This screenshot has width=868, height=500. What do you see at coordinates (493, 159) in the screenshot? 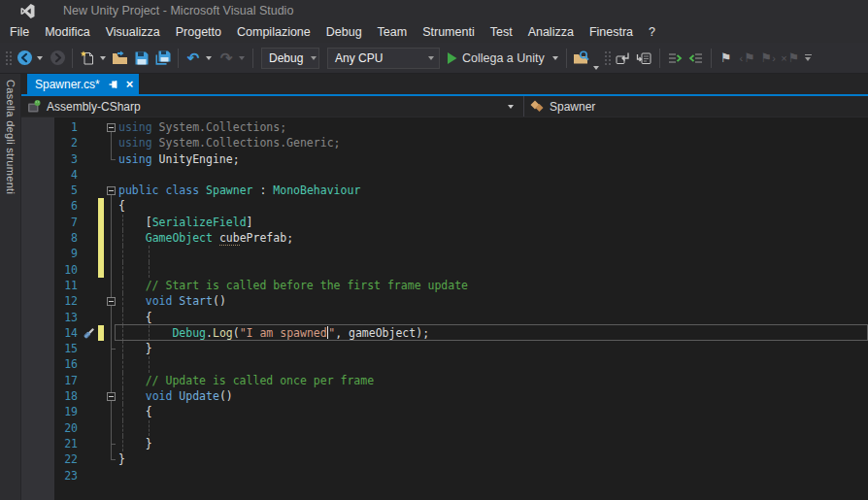
I see `code-line-text: using UnityEngine;` at bounding box center [493, 159].